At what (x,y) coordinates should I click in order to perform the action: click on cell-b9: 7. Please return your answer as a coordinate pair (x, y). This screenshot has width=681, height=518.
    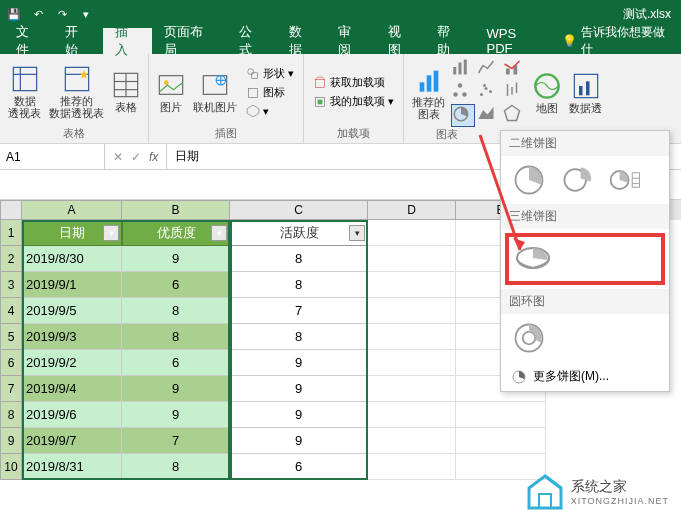
    Looking at the image, I should click on (176, 441).